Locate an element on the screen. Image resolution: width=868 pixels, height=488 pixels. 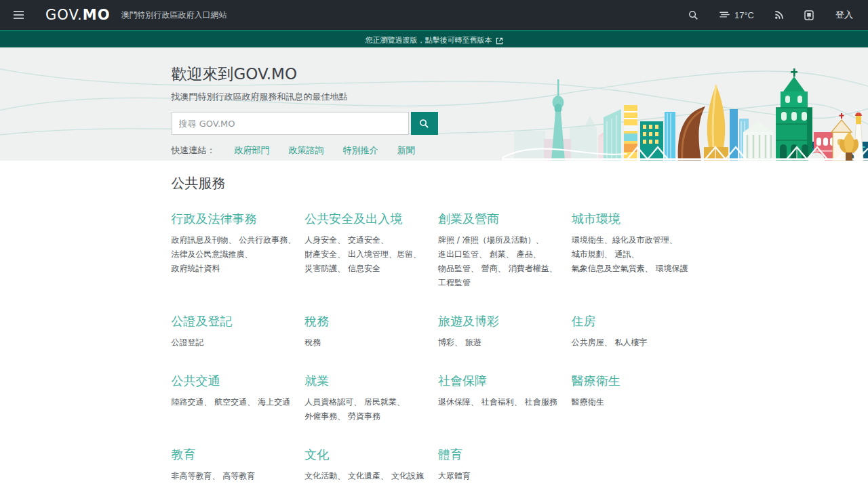
search-input is located at coordinates (290, 123).